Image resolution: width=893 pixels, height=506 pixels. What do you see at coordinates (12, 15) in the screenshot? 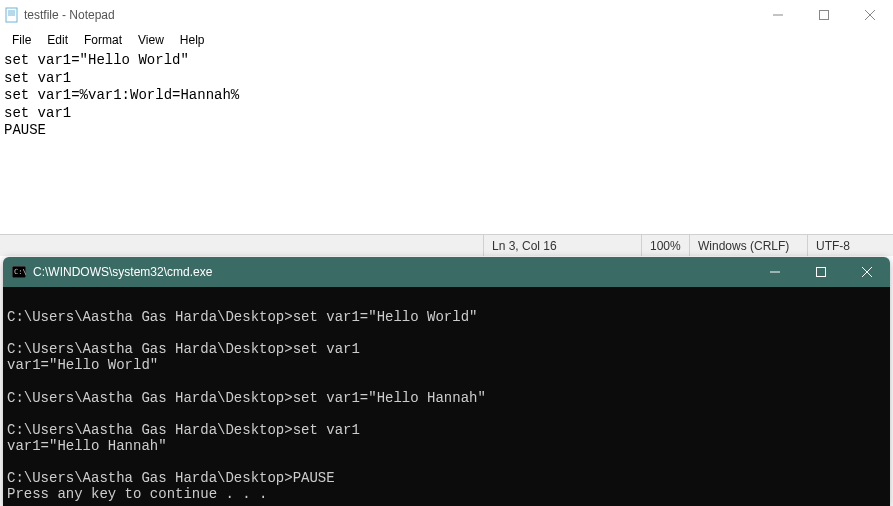
I see `notepad-icon` at bounding box center [12, 15].